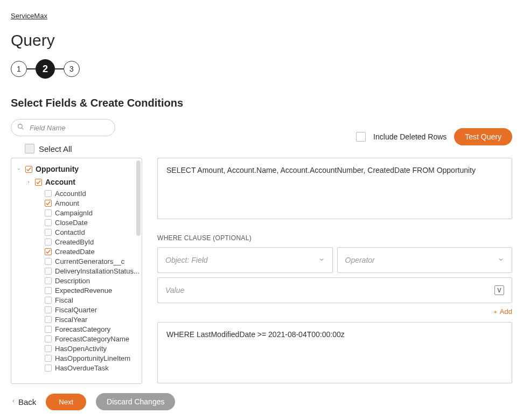  Describe the element at coordinates (71, 194) in the screenshot. I see `field-label: AccountId` at that location.